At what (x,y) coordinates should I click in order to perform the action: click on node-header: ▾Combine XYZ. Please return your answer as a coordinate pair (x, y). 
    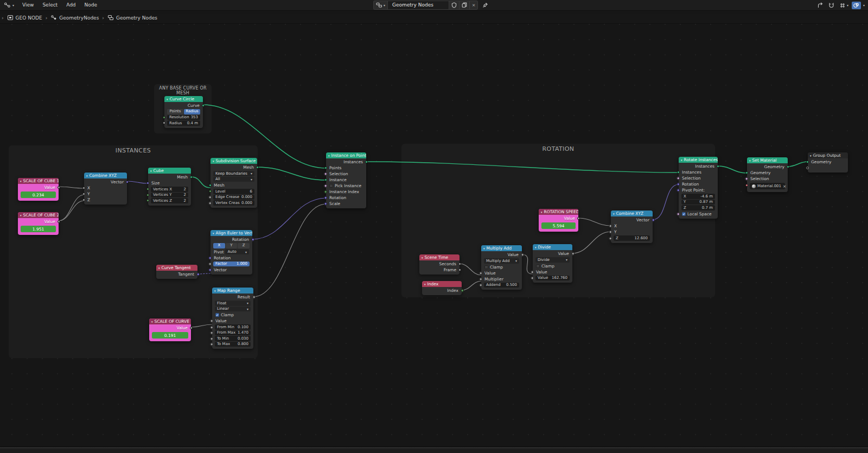
    Looking at the image, I should click on (105, 176).